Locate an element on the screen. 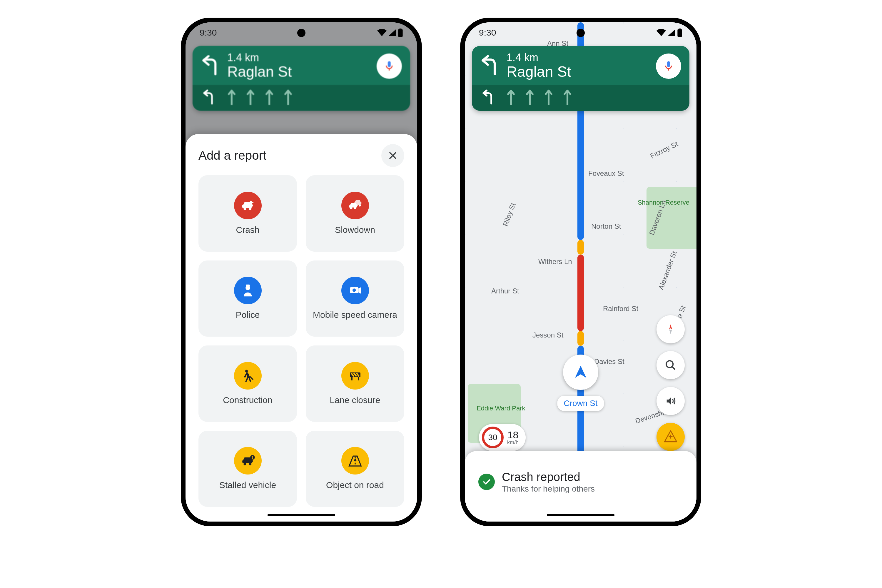  speed-limit-sign: 30 is located at coordinates (493, 438).